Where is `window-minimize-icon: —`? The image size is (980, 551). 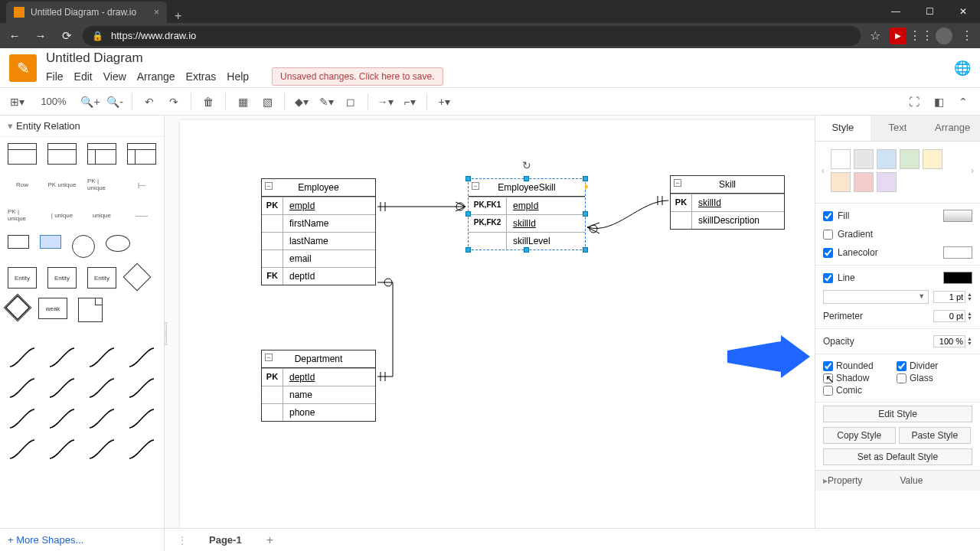 window-minimize-icon: — is located at coordinates (896, 11).